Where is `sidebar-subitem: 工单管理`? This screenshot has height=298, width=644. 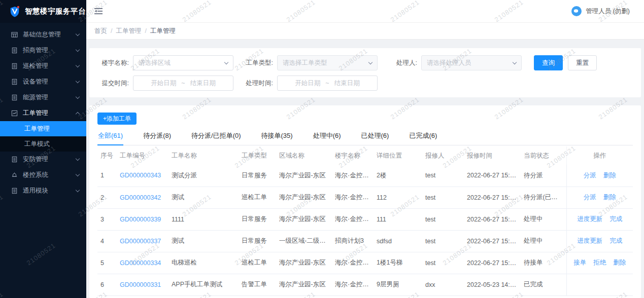 sidebar-subitem: 工单管理 is located at coordinates (43, 129).